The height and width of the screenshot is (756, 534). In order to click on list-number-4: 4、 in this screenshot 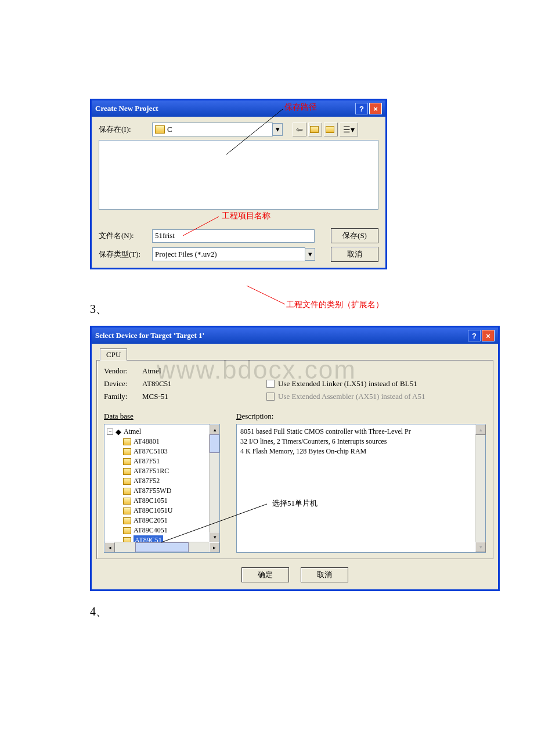, I will do `click(267, 612)`.